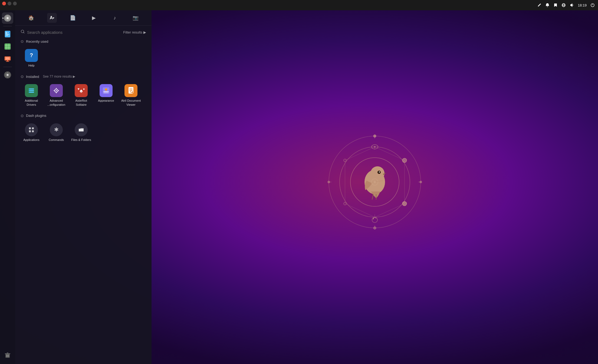 This screenshot has height=364, width=598. What do you see at coordinates (31, 18) in the screenshot?
I see `nav-home: 🏠` at bounding box center [31, 18].